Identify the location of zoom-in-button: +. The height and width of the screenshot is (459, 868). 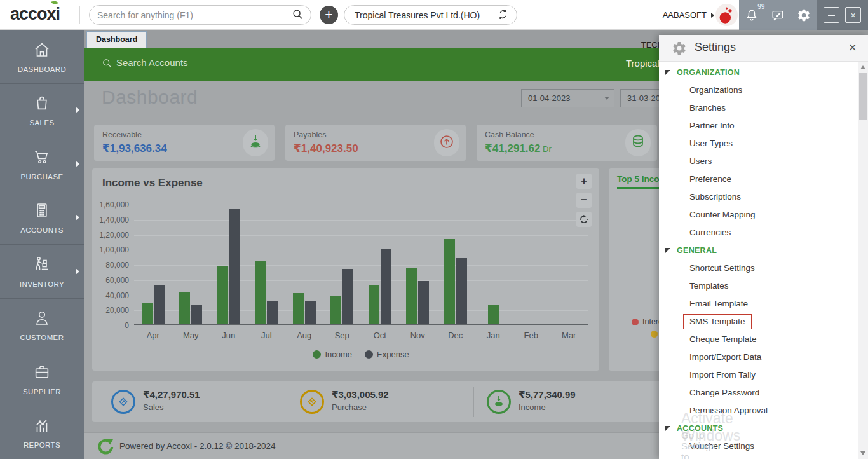
(584, 181).